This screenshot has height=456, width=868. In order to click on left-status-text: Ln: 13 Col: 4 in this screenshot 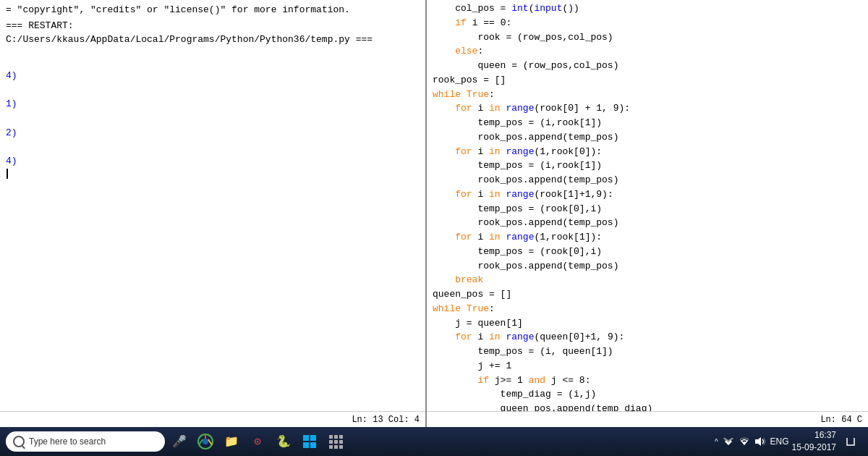, I will do `click(386, 420)`.